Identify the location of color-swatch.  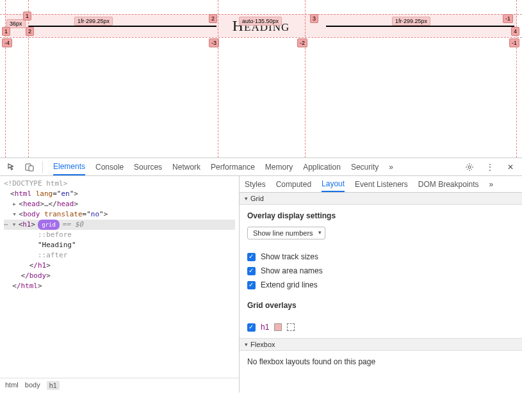
(278, 327).